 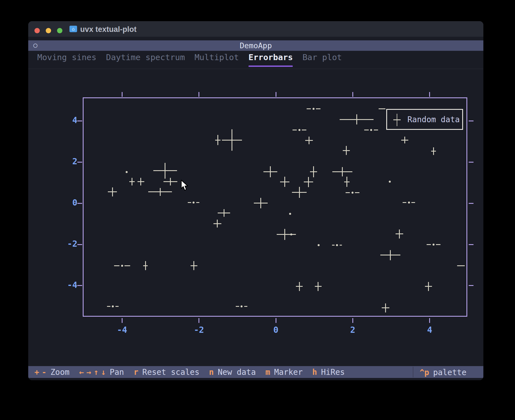 What do you see at coordinates (185, 185) in the screenshot?
I see `mouse-cursor` at bounding box center [185, 185].